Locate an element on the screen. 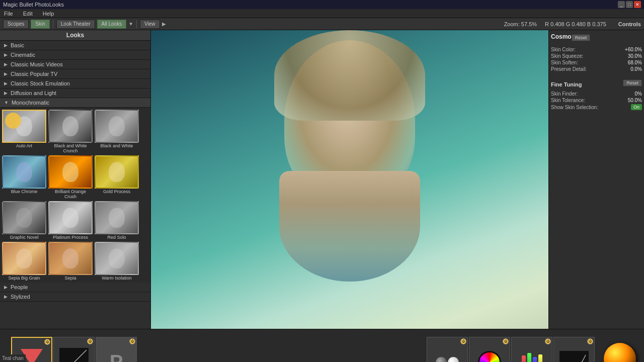 The height and width of the screenshot is (362, 644). menu-help: Help is located at coordinates (48, 14).